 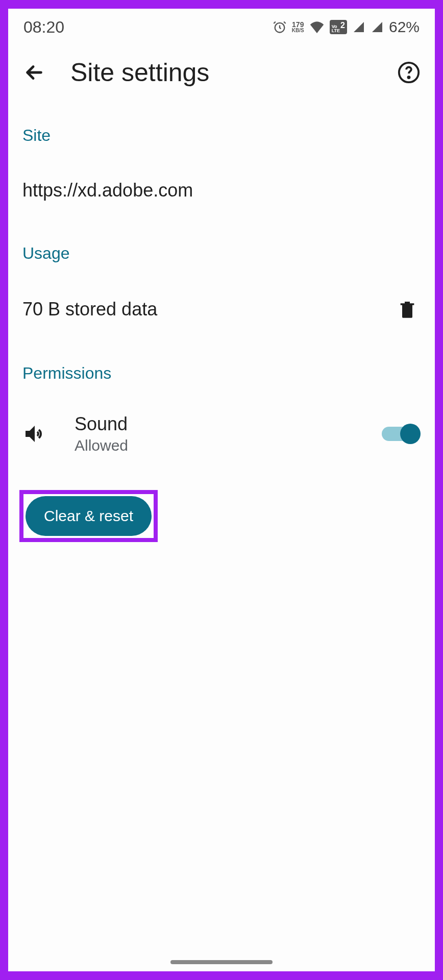 What do you see at coordinates (89, 516) in the screenshot?
I see `clear-reset-highlight: Clear & reset` at bounding box center [89, 516].